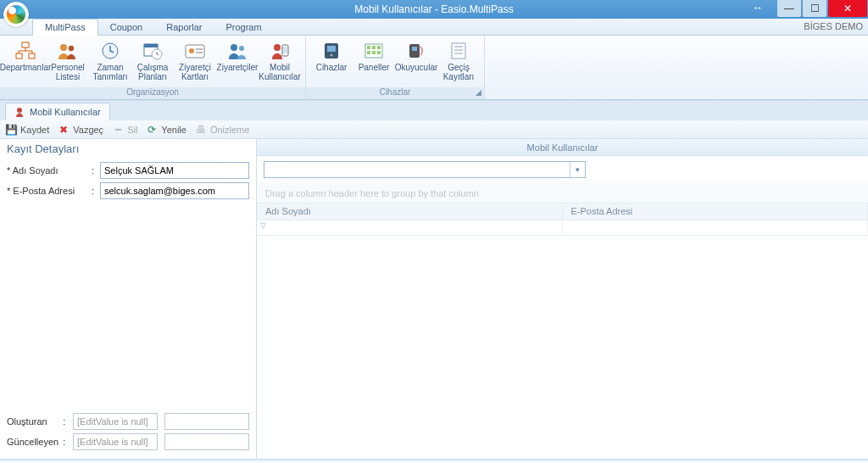 This screenshot has height=463, width=868. What do you see at coordinates (65, 112) in the screenshot?
I see `doc-tab-label: Mobil Kullanıcılar` at bounding box center [65, 112].